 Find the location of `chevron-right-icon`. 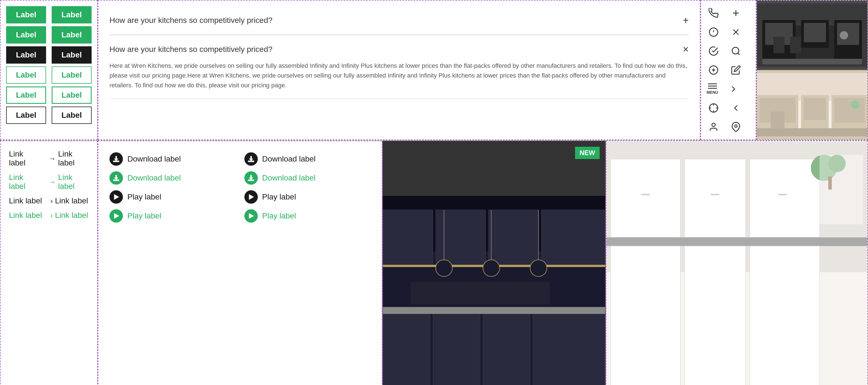

chevron-right-icon is located at coordinates (733, 89).